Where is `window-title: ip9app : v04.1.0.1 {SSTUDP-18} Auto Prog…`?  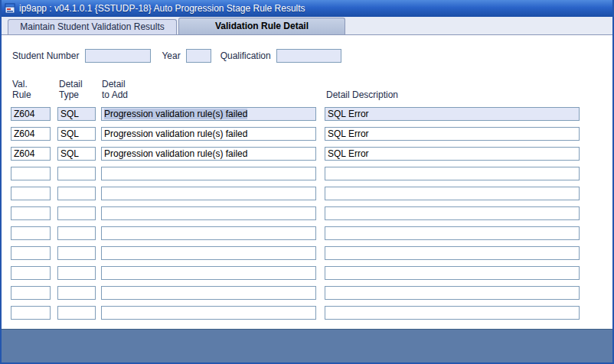
window-title: ip9app : v04.1.0.1 {SSTUDP-18} Auto Prog… is located at coordinates (162, 8).